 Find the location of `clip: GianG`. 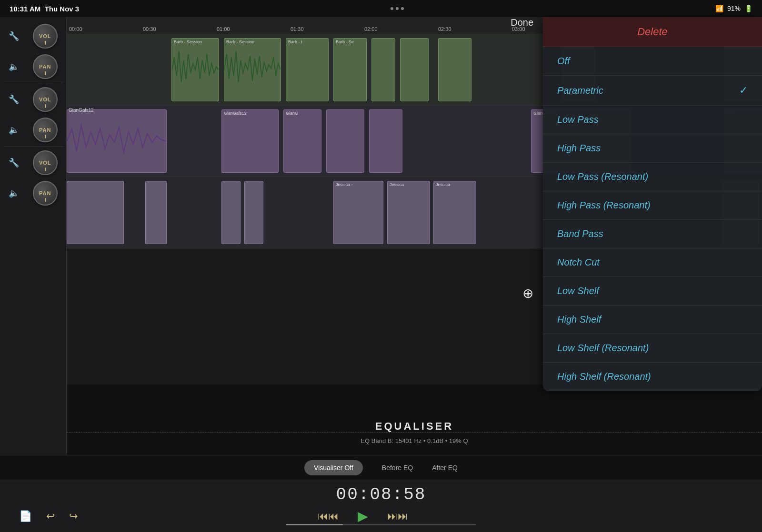

clip: GianG is located at coordinates (302, 141).